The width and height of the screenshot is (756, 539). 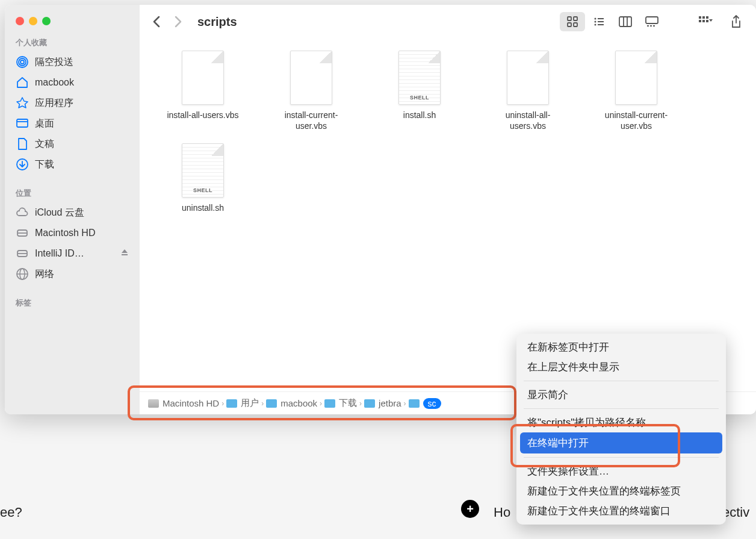 What do you see at coordinates (46, 21) in the screenshot?
I see `maximize-button` at bounding box center [46, 21].